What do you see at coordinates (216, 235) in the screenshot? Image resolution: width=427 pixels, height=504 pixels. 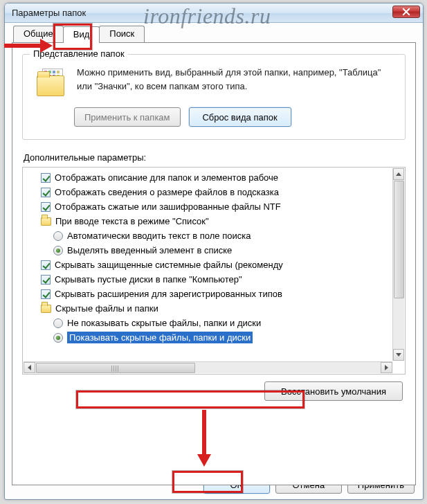 I see `tree-item: Автоматически вводить текст в поле поиск…` at bounding box center [216, 235].